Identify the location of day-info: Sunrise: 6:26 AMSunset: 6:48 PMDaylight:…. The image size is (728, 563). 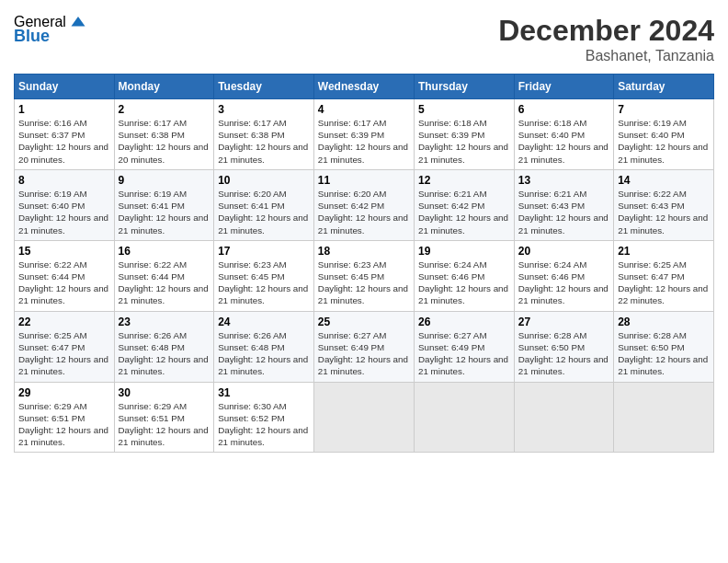
(264, 353).